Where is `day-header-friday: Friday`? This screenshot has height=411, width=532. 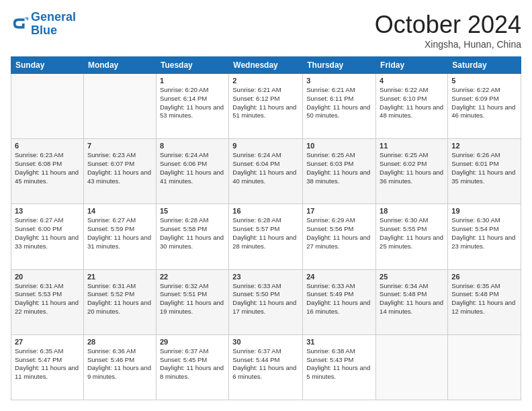 day-header-friday: Friday is located at coordinates (412, 66).